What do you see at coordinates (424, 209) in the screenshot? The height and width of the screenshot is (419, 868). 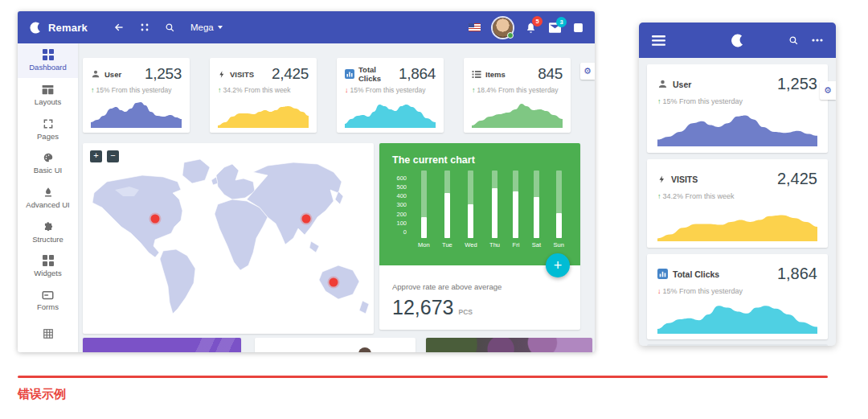 I see `bar-mon: Mon` at bounding box center [424, 209].